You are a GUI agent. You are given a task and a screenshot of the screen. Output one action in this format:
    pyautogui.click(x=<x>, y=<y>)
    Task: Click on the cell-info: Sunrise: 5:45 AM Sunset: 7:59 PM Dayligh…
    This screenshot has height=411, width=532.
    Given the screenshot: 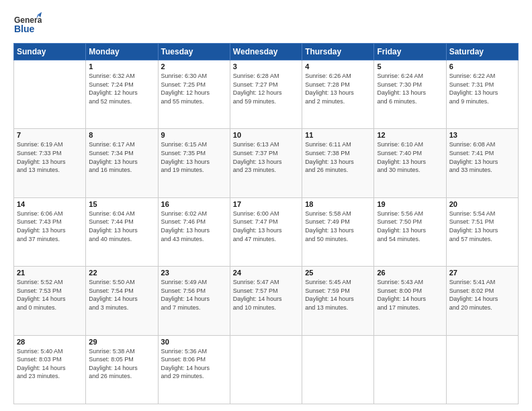 What is the action you would take?
    pyautogui.click(x=338, y=295)
    